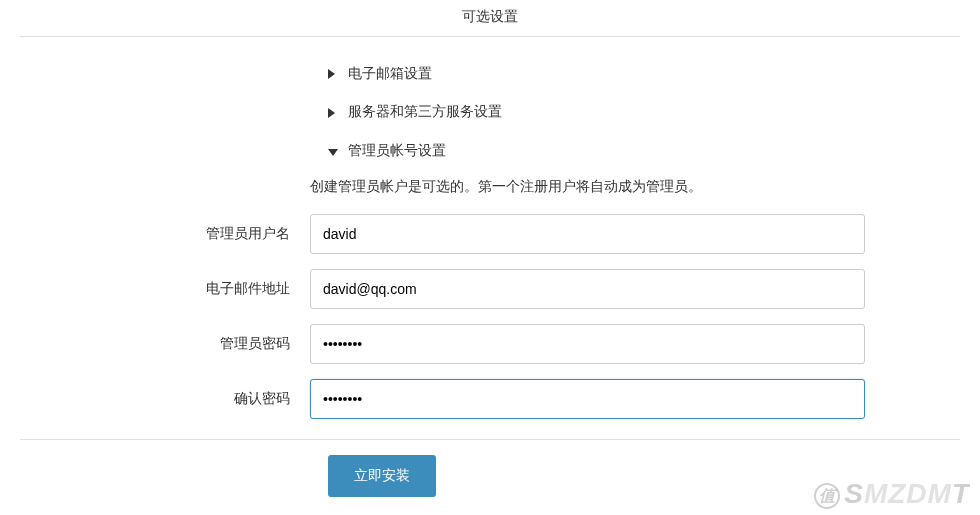 The width and height of the screenshot is (980, 515). What do you see at coordinates (490, 112) in the screenshot?
I see `section-server-toggle: 服务器和第三方服务设置` at bounding box center [490, 112].